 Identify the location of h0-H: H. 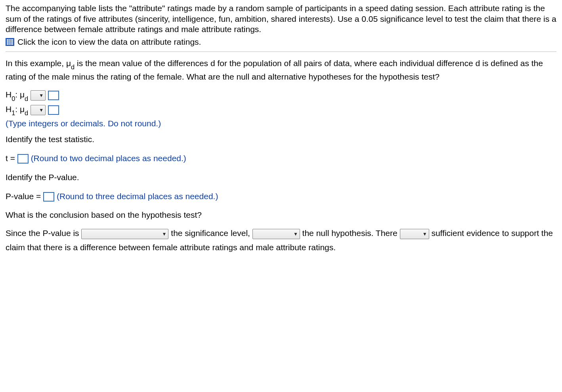
(9, 94).